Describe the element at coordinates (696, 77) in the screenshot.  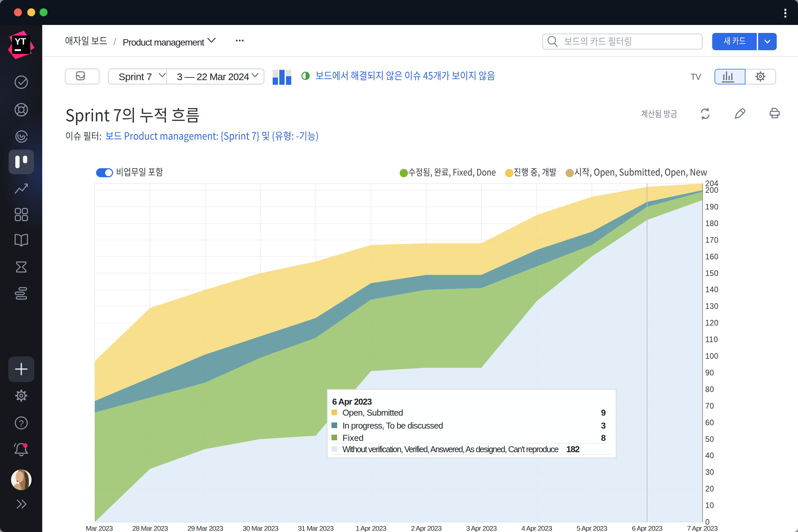
I see `svg-text: TV` at that location.